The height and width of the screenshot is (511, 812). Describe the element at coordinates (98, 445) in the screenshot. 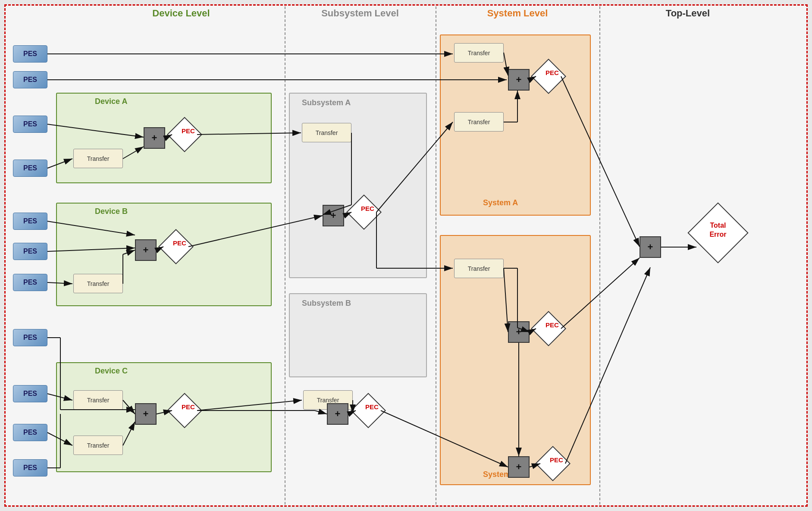

I see `transfer-dev-c-2: Transfer` at that location.